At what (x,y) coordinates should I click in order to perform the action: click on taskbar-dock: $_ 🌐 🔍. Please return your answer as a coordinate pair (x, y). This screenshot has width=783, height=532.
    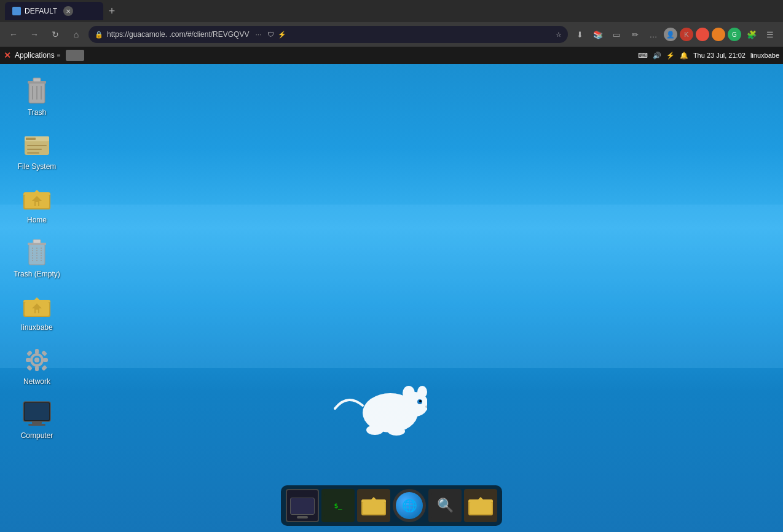
    Looking at the image, I should click on (392, 506).